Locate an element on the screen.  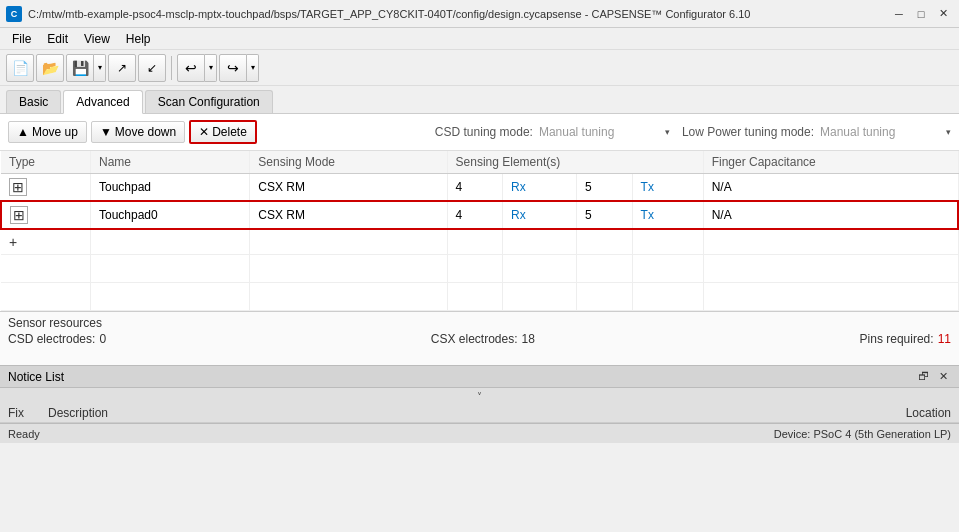
low-power-tuning-dropdown: ▾ is located at coordinates (948, 132).